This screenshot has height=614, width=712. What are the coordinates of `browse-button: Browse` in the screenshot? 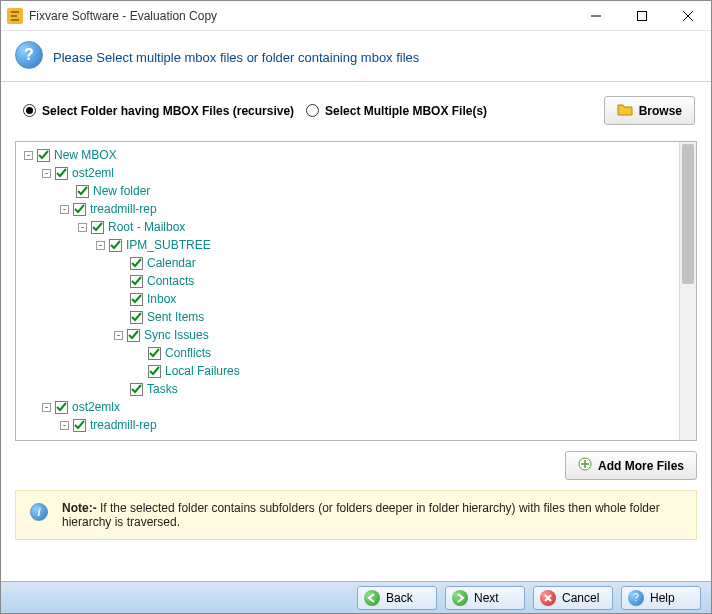 It's located at (650, 110).